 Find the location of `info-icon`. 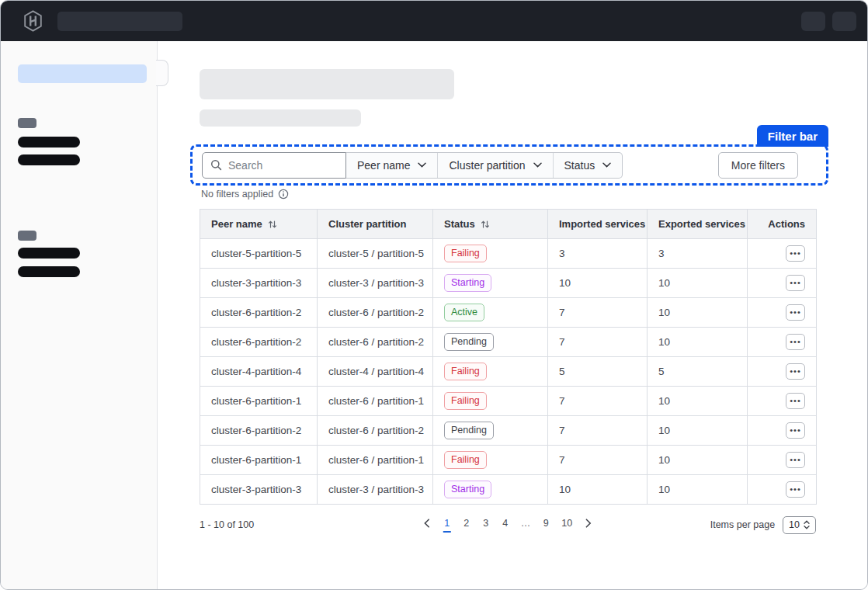

info-icon is located at coordinates (283, 194).